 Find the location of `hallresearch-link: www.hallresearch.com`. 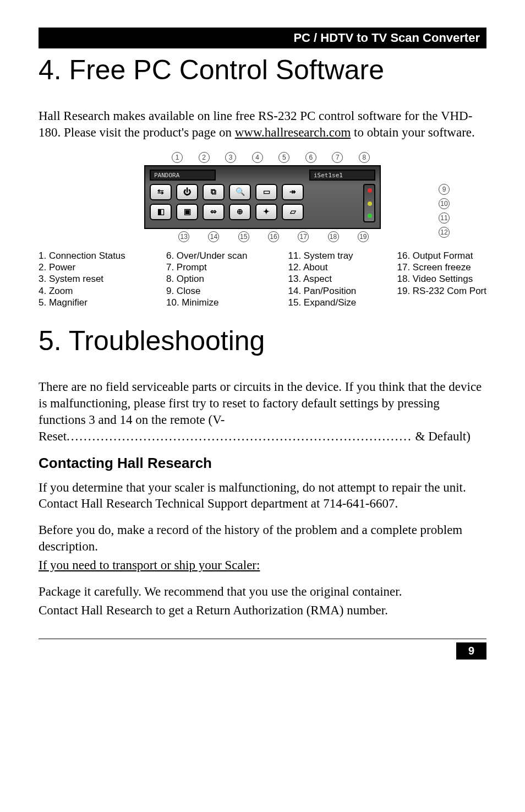

hallresearch-link: www.hallresearch.com is located at coordinates (293, 132).